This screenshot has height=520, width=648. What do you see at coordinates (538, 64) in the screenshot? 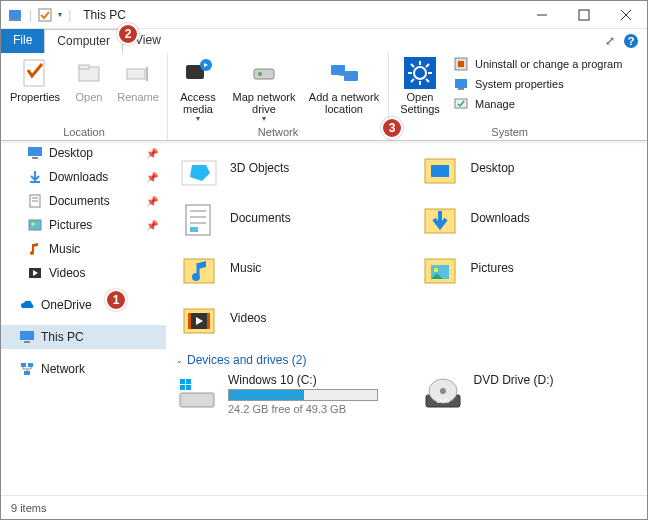
I see `uninstall-program-button: Uninstall or change a program` at bounding box center [538, 64].